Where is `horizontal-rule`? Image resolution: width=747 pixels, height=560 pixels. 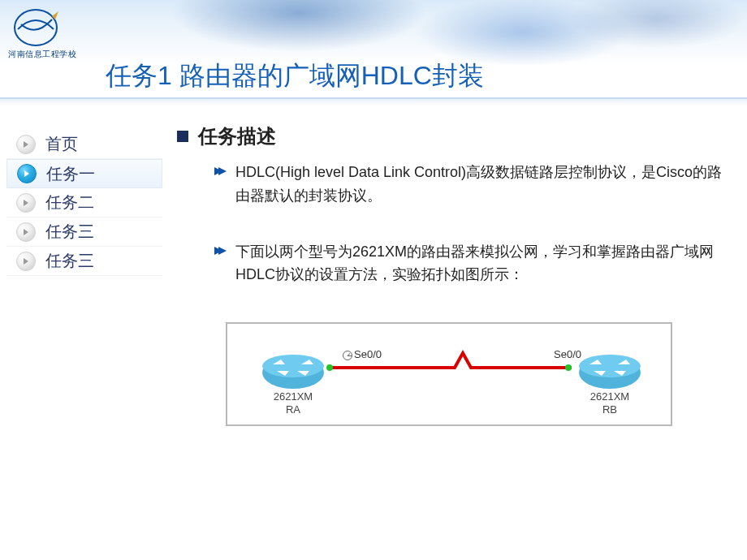
horizontal-rule is located at coordinates (374, 101).